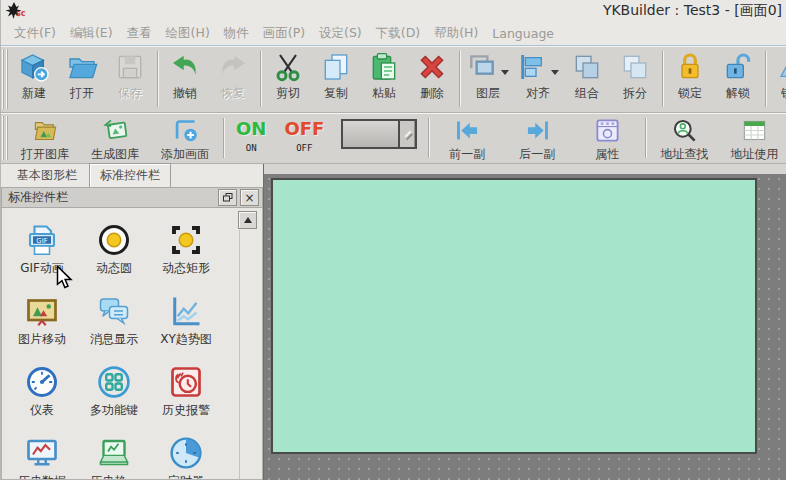 The width and height of the screenshot is (786, 480). What do you see at coordinates (752, 138) in the screenshot?
I see `tb-addr-use-button: 地址使用` at bounding box center [752, 138].